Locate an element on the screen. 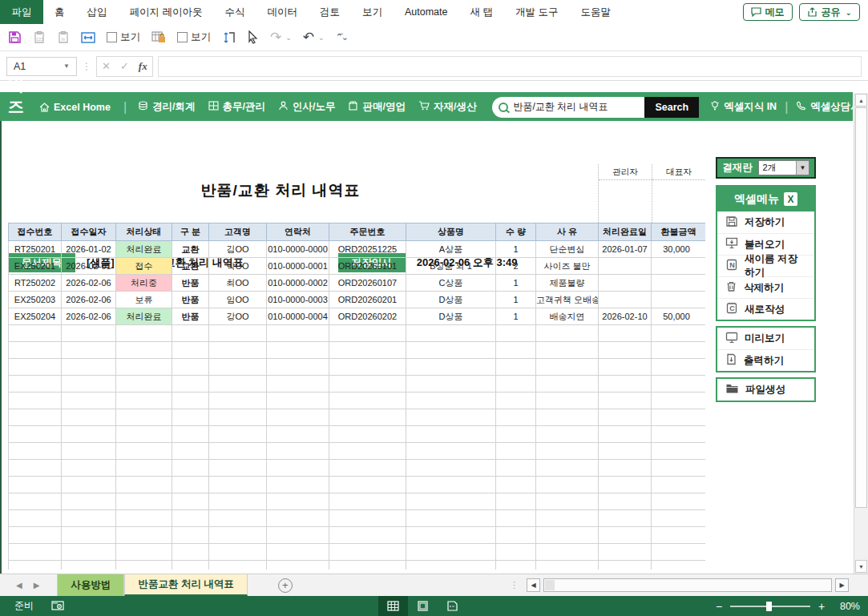 This screenshot has height=616, width=868. page-layout-view-button is located at coordinates (423, 606).